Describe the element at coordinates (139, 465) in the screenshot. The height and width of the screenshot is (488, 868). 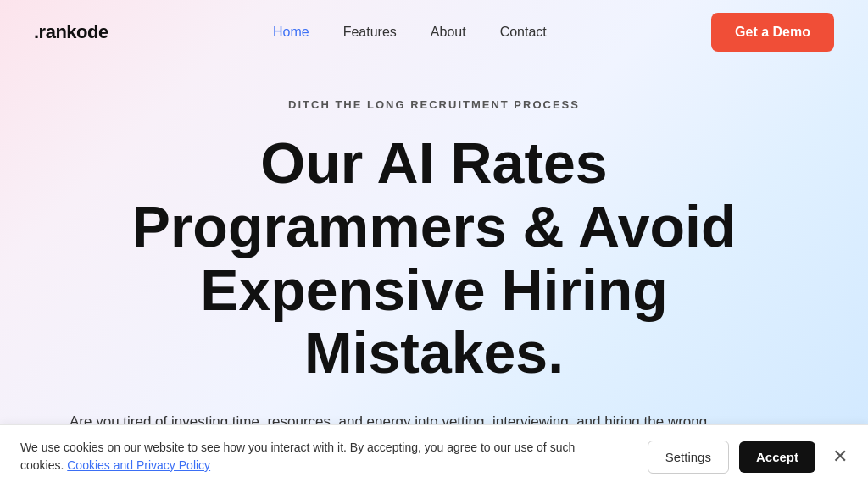
I see `cookie-policy-link: Cookies and Privacy Policy` at that location.